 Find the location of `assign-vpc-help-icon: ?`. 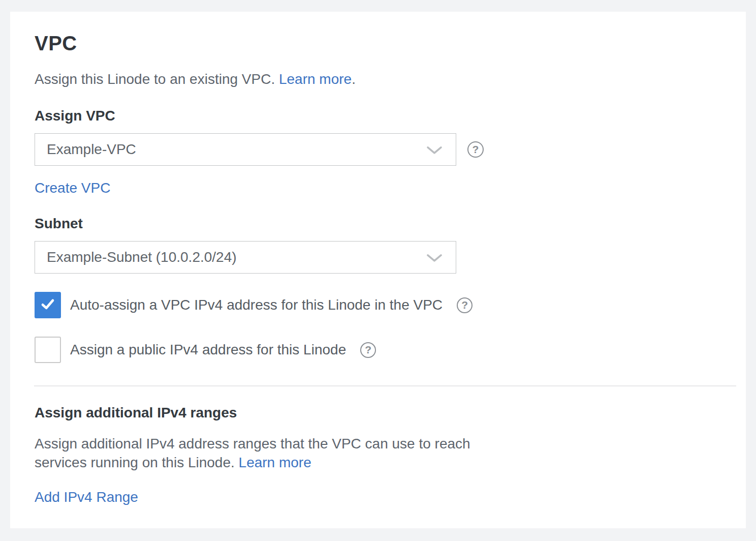

assign-vpc-help-icon: ? is located at coordinates (476, 149).